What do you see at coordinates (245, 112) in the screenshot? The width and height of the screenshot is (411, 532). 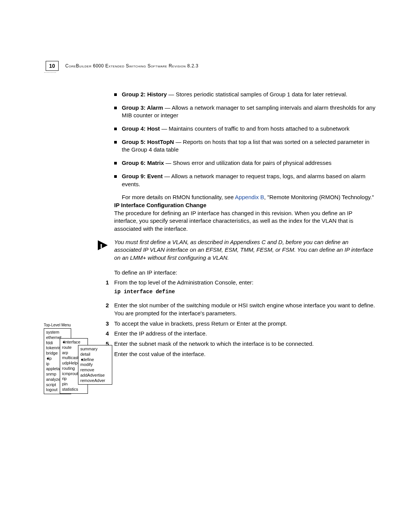 I see `list-item: Group 3: Alarm — Allows a network manage…` at bounding box center [245, 112].